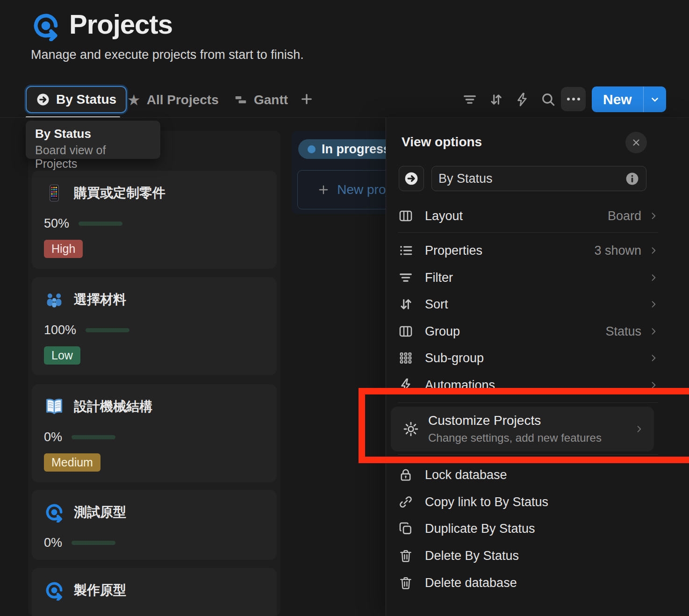 The width and height of the screenshot is (689, 616). Describe the element at coordinates (528, 233) in the screenshot. I see `divider` at that location.